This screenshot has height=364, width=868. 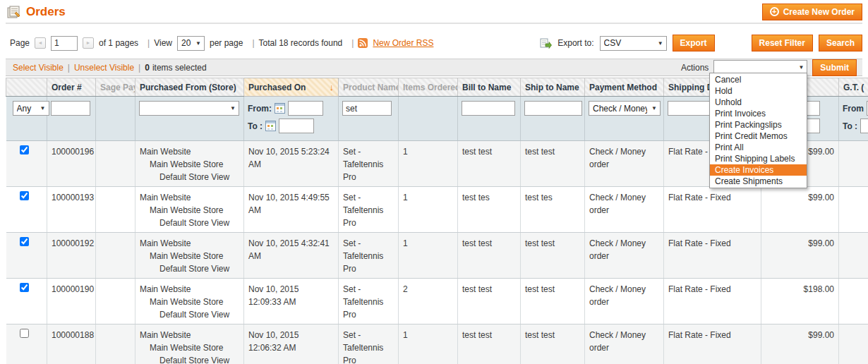 What do you see at coordinates (190, 87) in the screenshot?
I see `col-header-purchased-from: Purchased From (Store)` at bounding box center [190, 87].